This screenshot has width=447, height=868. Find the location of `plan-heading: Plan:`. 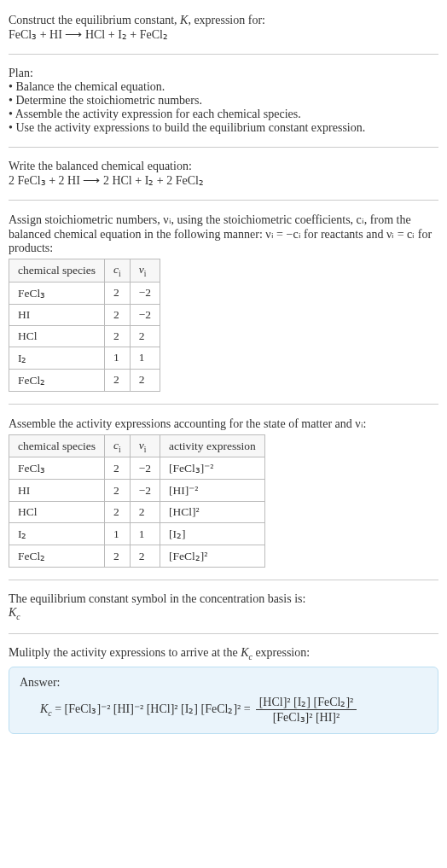

plan-heading: Plan: is located at coordinates (224, 73).